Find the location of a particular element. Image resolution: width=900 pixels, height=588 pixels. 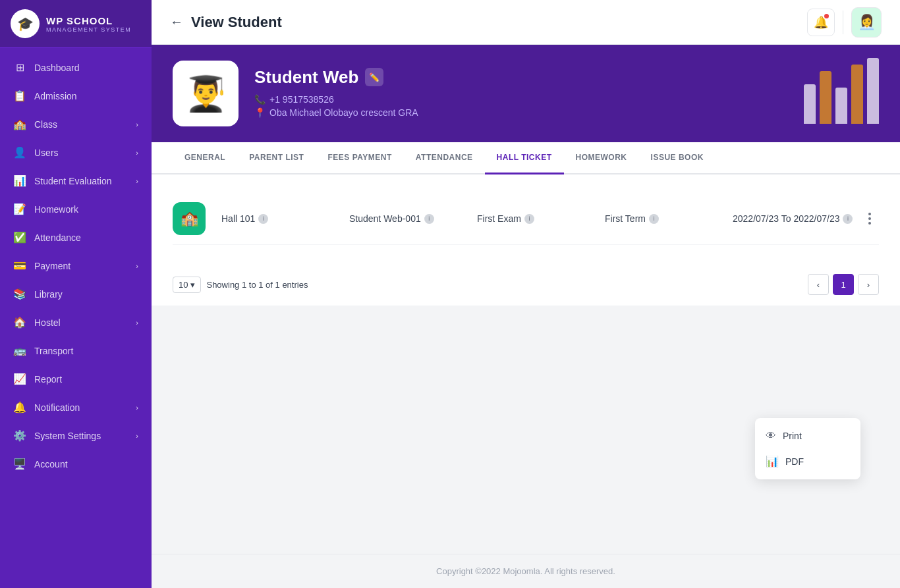

dropdown-icon-print: 👁 is located at coordinates (771, 436).